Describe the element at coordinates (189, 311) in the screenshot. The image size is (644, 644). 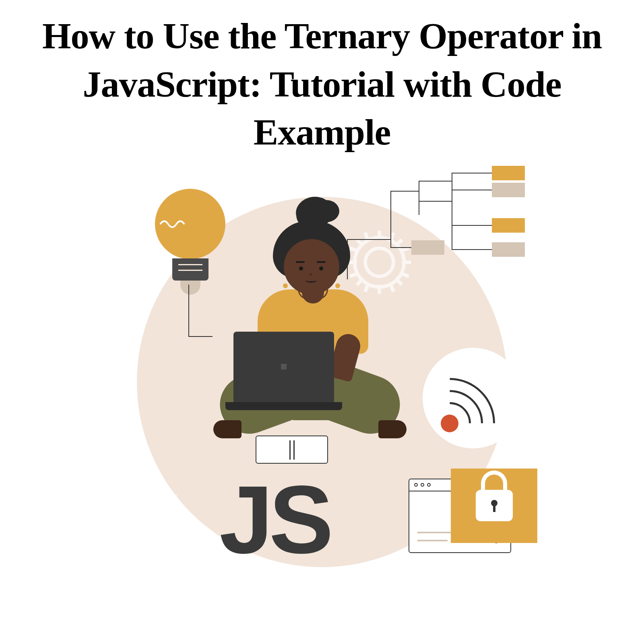
I see `connector-line` at that location.